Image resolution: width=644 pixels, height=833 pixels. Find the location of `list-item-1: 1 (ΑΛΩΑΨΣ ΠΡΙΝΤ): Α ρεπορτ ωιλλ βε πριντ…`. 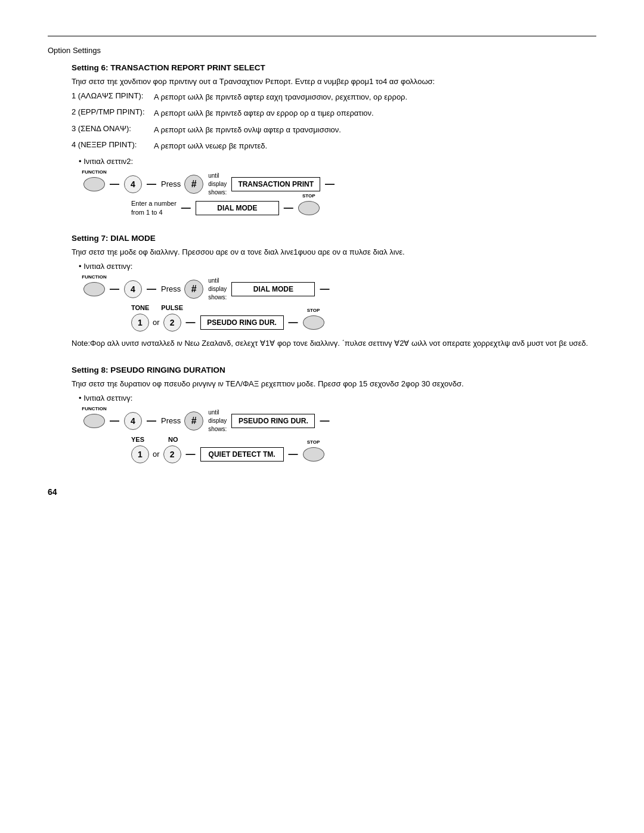

list-item-1: 1 (ΑΛΩΑΨΣ ΠΡΙΝΤ): Α ρεπορτ ωιλλ βε πριντ… is located at coordinates (334, 97).